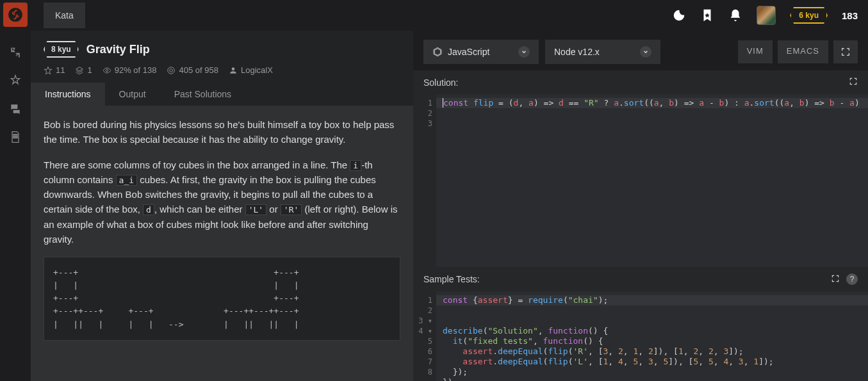 The width and height of the screenshot is (868, 381). I want to click on kumite-icon, so click(15, 81).